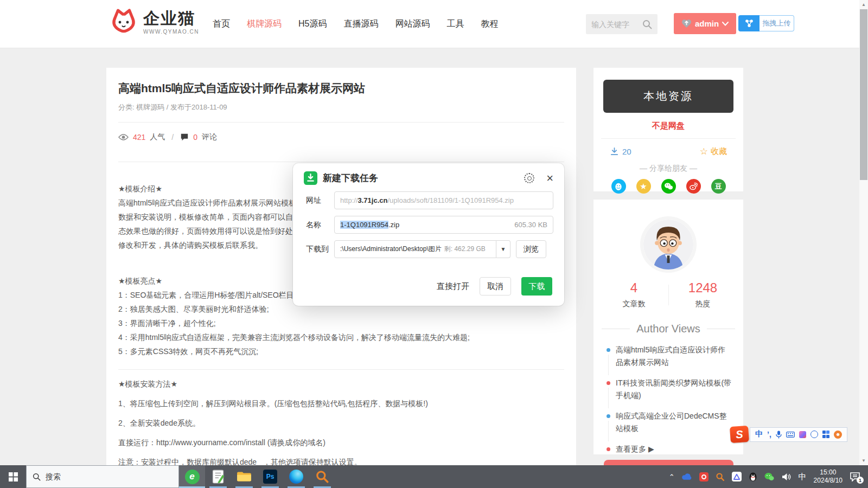 The height and width of the screenshot is (488, 868). Describe the element at coordinates (218, 477) in the screenshot. I see `taskbar-app-notepad` at that location.